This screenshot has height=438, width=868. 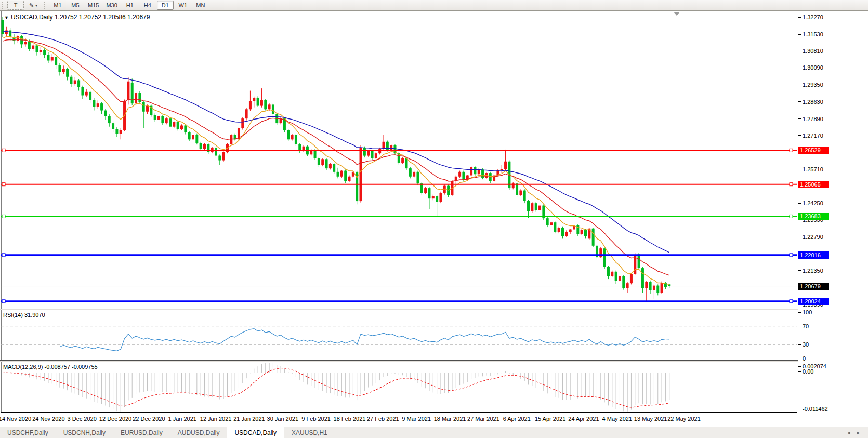 What do you see at coordinates (813, 169) in the screenshot?
I see `price-tick-label: 1.25710` at bounding box center [813, 169].